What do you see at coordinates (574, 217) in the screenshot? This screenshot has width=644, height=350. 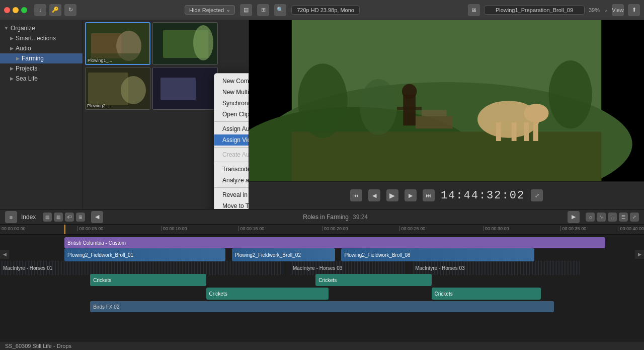 I see `nav-fwd-btn: ▶` at bounding box center [574, 217].